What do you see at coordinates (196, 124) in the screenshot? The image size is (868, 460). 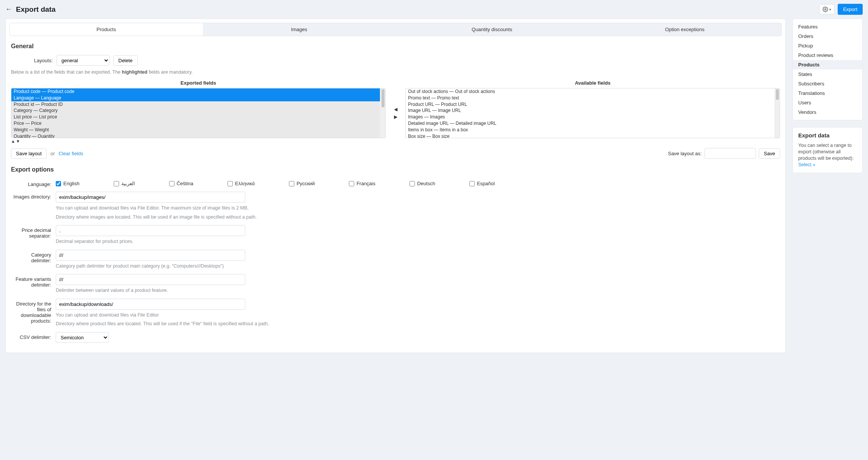 I see `list-item: Price — Price` at bounding box center [196, 124].